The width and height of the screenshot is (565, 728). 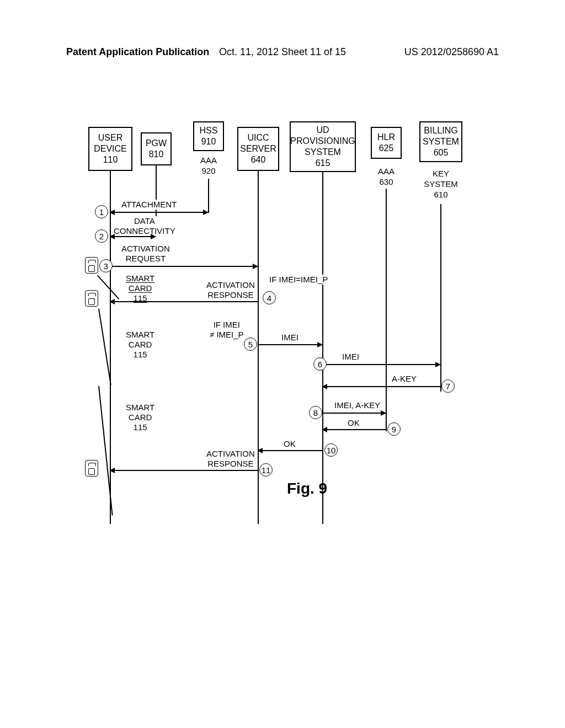 What do you see at coordinates (209, 136) in the screenshot?
I see `box-hss: HSS 910` at bounding box center [209, 136].